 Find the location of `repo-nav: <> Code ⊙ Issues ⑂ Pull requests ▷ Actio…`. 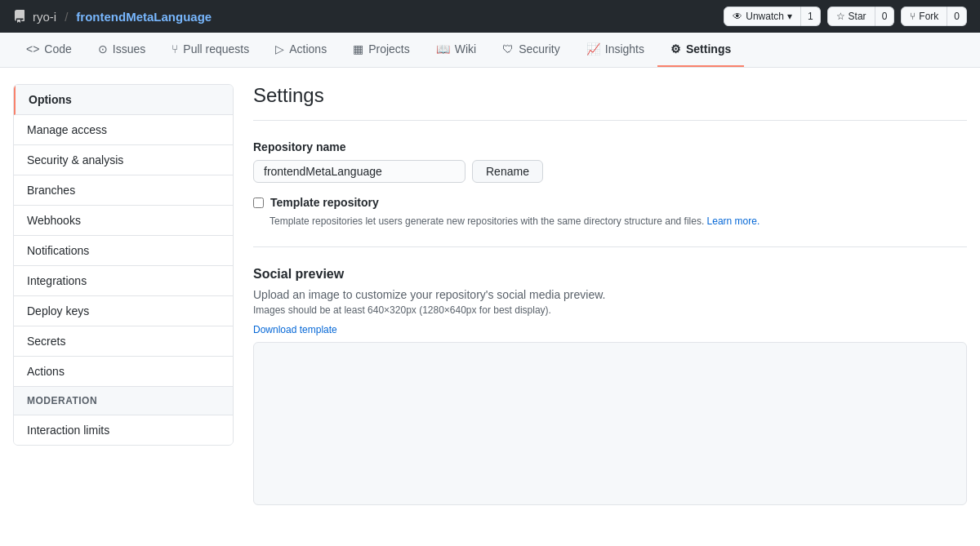

repo-nav: <> Code ⊙ Issues ⑂ Pull requests ▷ Actio… is located at coordinates (490, 51).